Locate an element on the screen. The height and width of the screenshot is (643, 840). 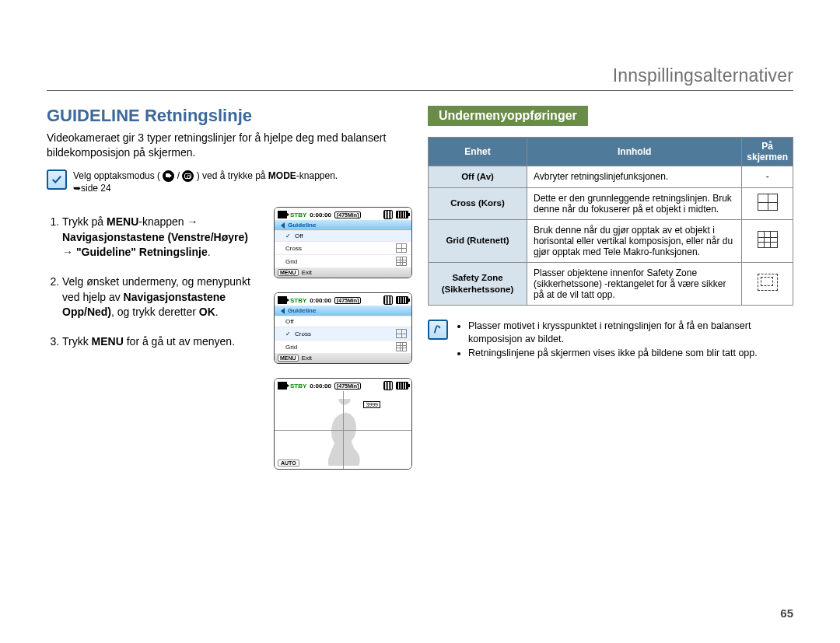
page-number: 65 is located at coordinates (787, 613).